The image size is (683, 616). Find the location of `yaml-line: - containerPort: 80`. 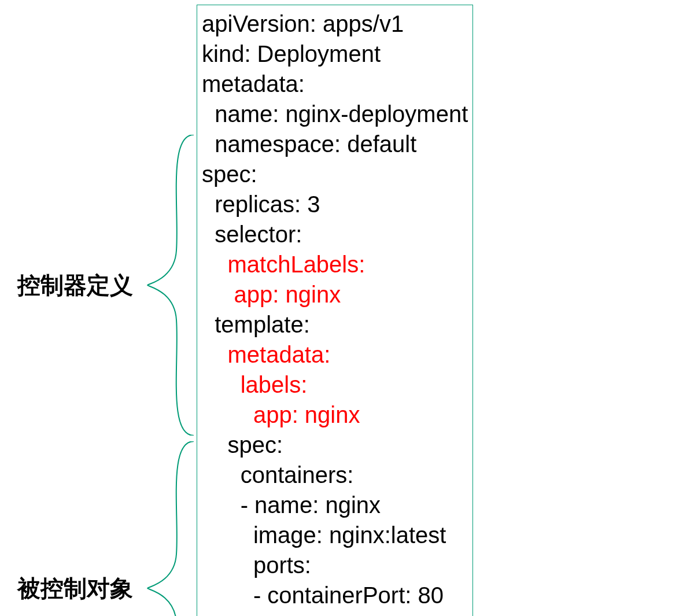

yaml-line: - containerPort: 80 is located at coordinates (335, 595).